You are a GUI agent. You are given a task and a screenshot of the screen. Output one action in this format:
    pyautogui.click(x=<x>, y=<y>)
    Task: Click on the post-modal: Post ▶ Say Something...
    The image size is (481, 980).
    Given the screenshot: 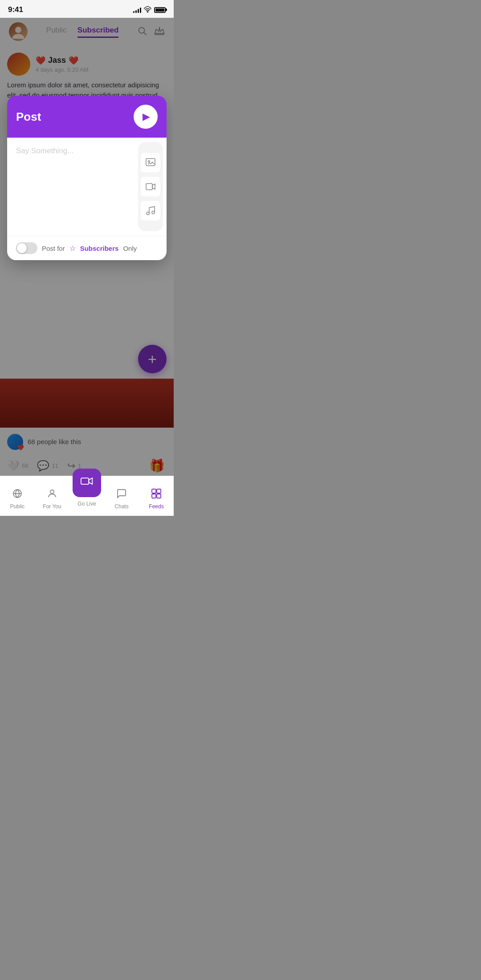 What is the action you would take?
    pyautogui.click(x=87, y=178)
    